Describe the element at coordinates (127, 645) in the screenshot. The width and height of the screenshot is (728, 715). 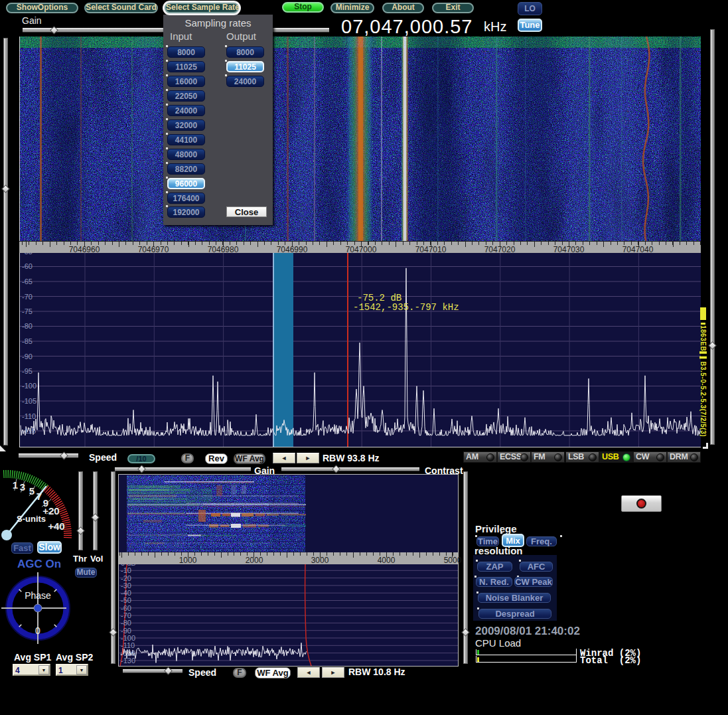
I see `svg-text: -110` at that location.